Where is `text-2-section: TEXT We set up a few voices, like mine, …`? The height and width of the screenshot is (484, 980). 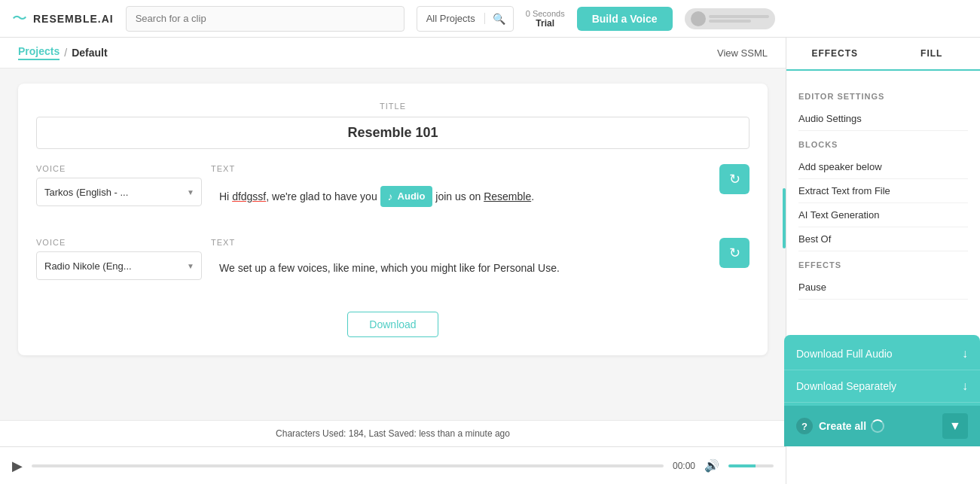 text-2-section: TEXT We set up a few voices, like mine, … is located at coordinates (461, 267).